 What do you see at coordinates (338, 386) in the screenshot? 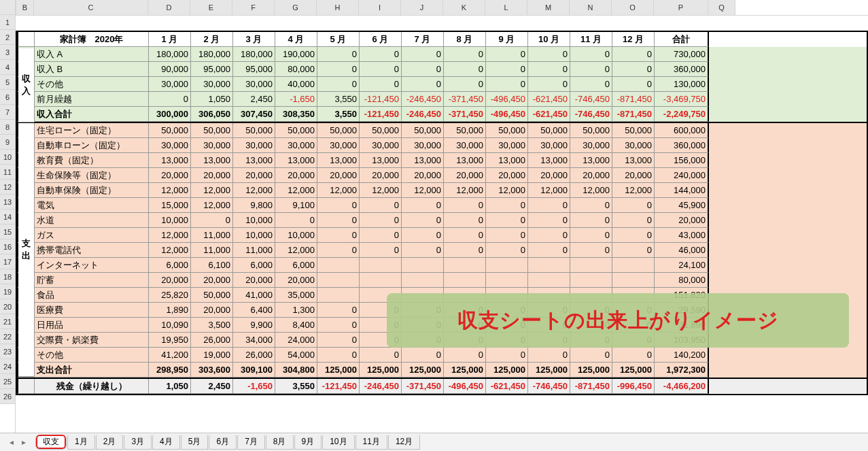
I see `balance-cell: -121,450` at bounding box center [338, 386].